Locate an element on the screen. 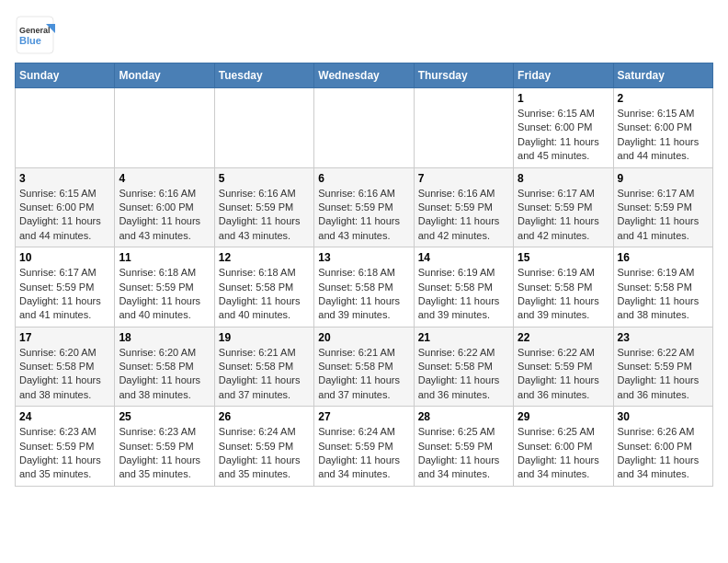  day-header-wednesday: Wednesday is located at coordinates (364, 75).